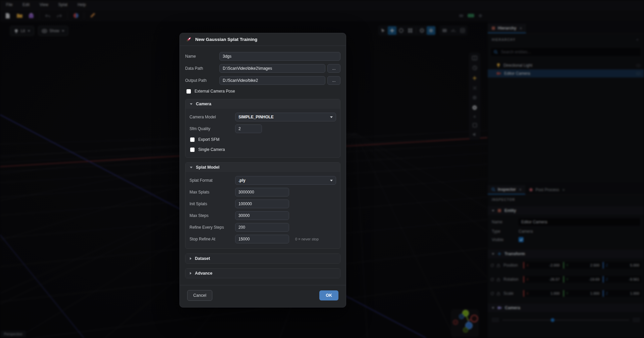 The height and width of the screenshot is (338, 644). I want to click on splat-model-section-title: Splat Model, so click(208, 167).